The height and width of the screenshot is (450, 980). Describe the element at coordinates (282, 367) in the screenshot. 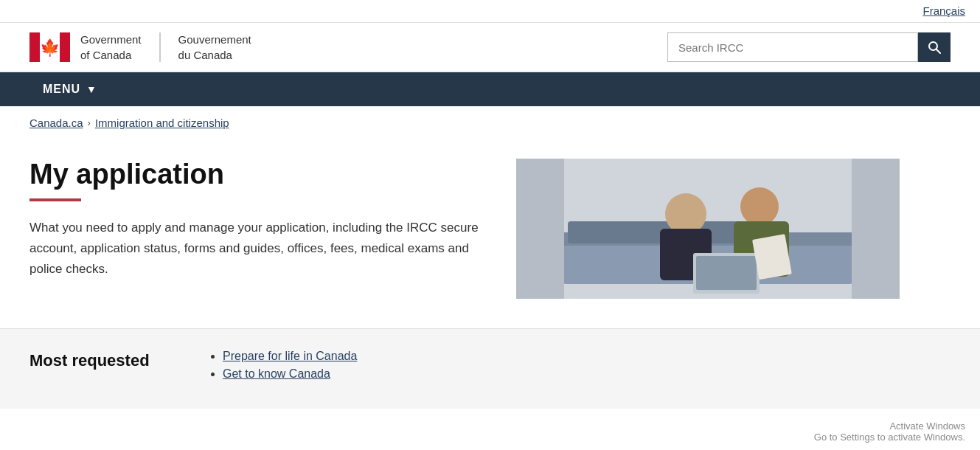

I see `most-requested-links: Prepare for life in Canada Get to know C…` at that location.